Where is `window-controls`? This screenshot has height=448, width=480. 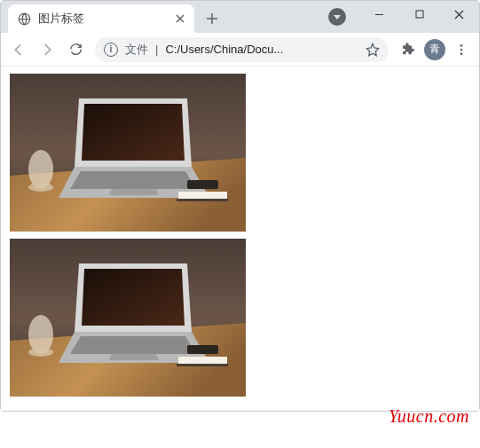
window-controls is located at coordinates (419, 14).